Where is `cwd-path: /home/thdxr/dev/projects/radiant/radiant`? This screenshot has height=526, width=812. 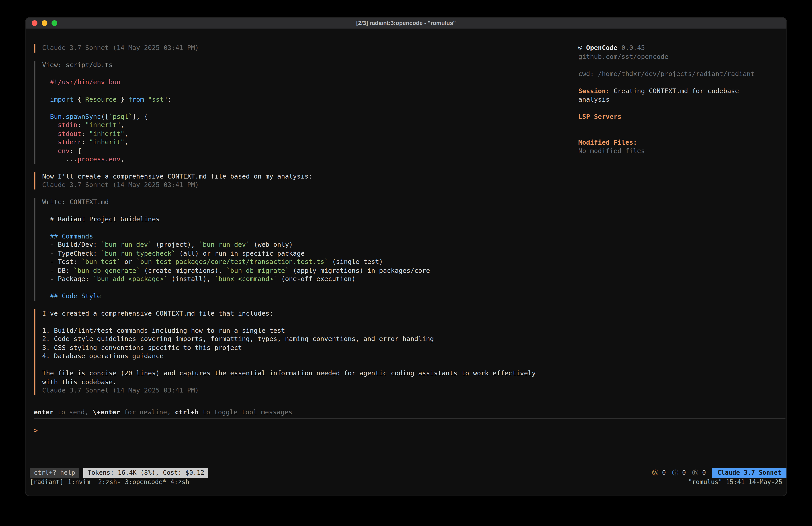
cwd-path: /home/thdxr/dev/projects/radiant/radiant is located at coordinates (676, 74).